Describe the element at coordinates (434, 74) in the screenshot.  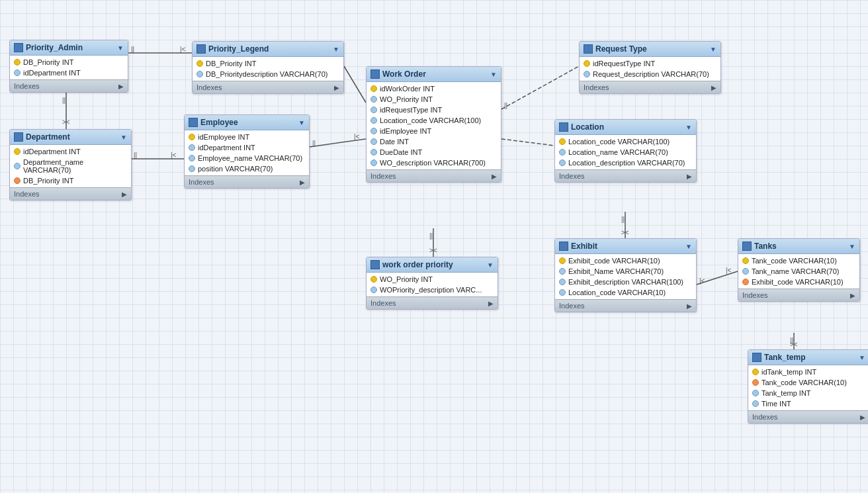
I see `table-header-work_order: Work Order▼` at that location.